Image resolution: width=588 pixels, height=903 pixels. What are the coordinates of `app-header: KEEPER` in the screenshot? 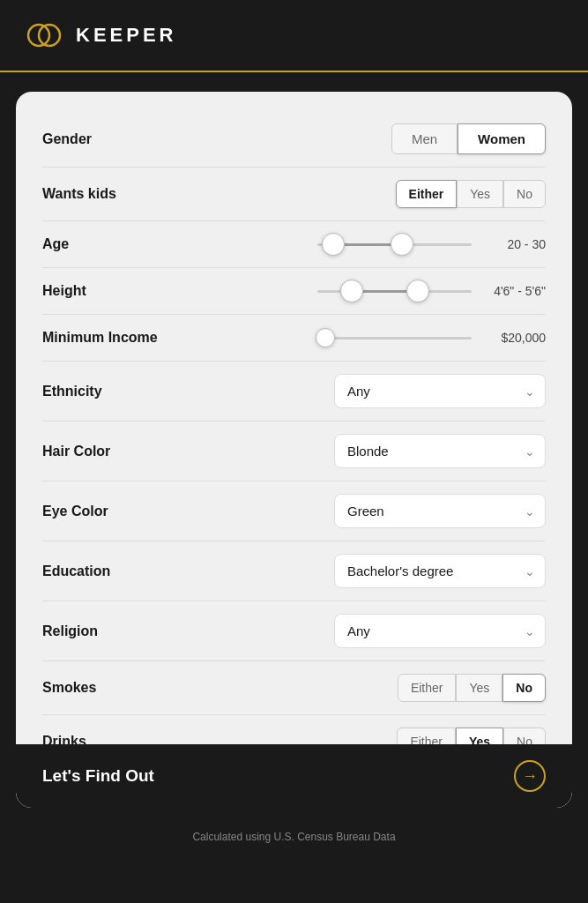 It's located at (294, 35).